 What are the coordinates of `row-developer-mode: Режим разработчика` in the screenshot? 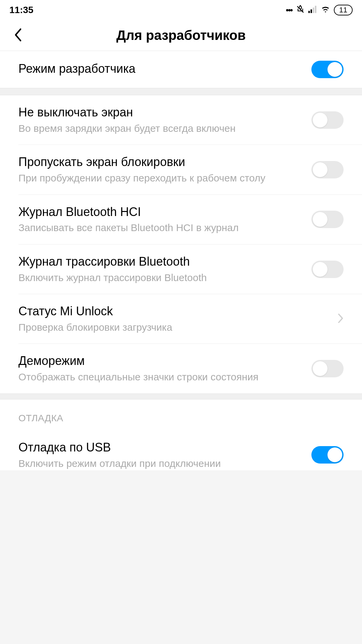 It's located at (181, 69).